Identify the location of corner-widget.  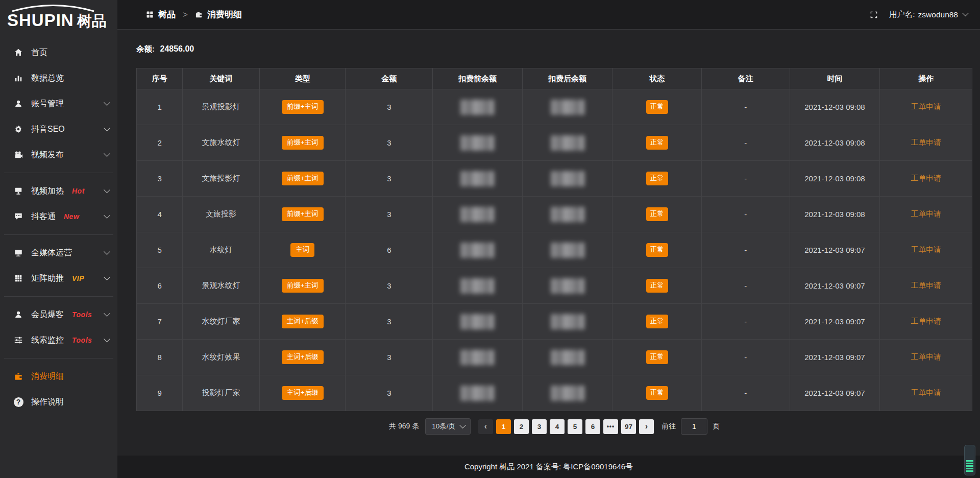
(970, 460).